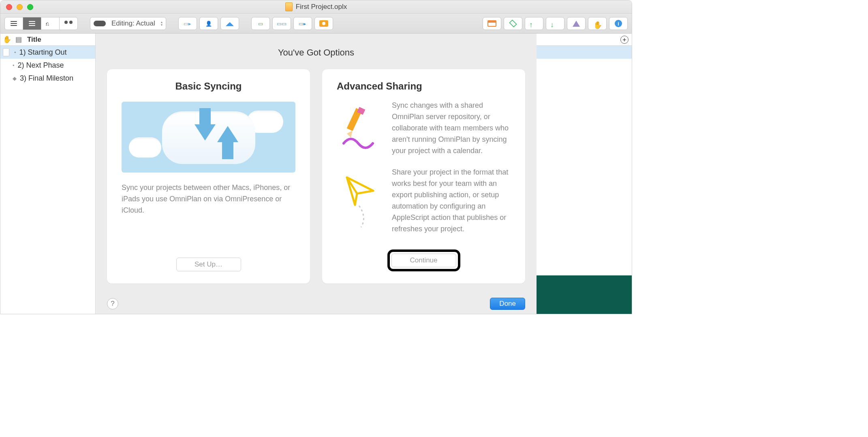  What do you see at coordinates (68, 23) in the screenshot?
I see `resources-view-button` at bounding box center [68, 23].